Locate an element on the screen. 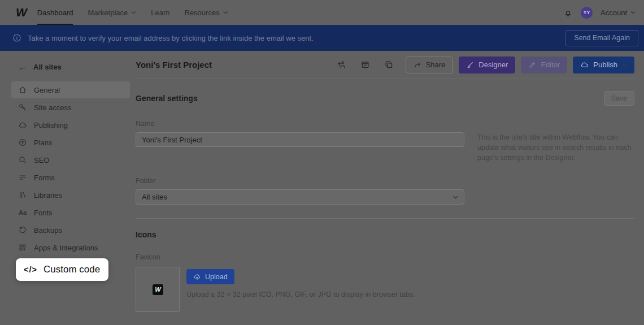  favicon-label: Favicon is located at coordinates (385, 257).